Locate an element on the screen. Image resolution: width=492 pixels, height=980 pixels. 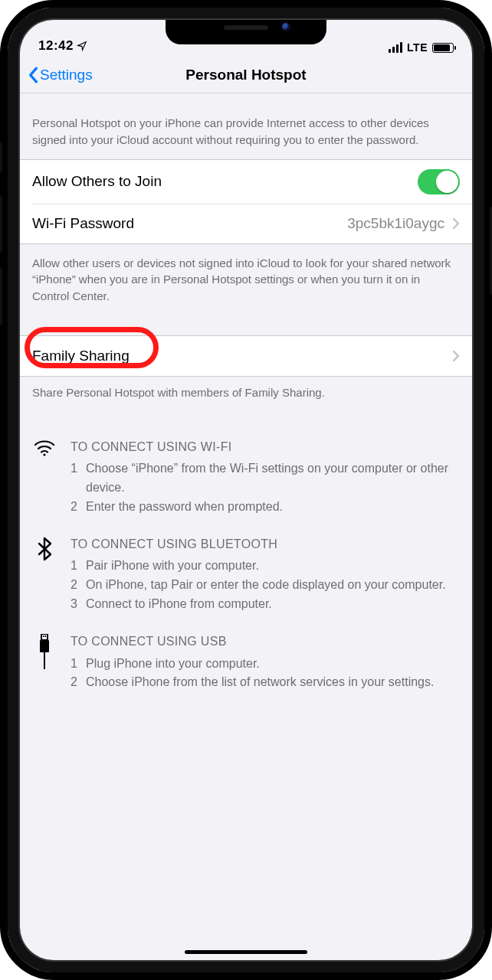
wifi-password-value: 3pc5bk1i0aygc is located at coordinates (395, 224).